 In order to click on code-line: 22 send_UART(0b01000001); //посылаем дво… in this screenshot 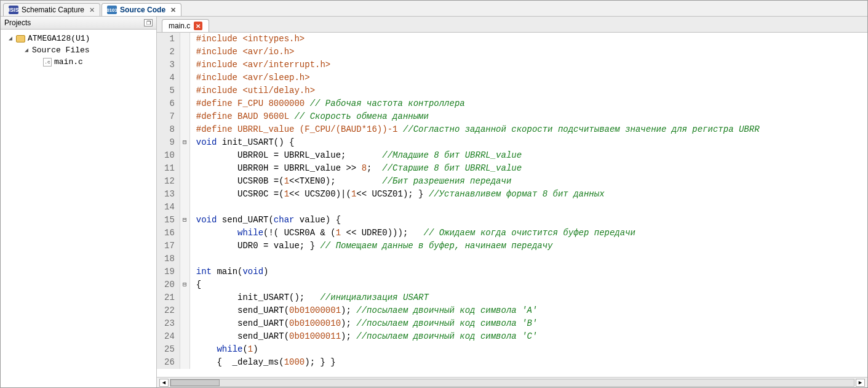, I will do `click(458, 310)`.